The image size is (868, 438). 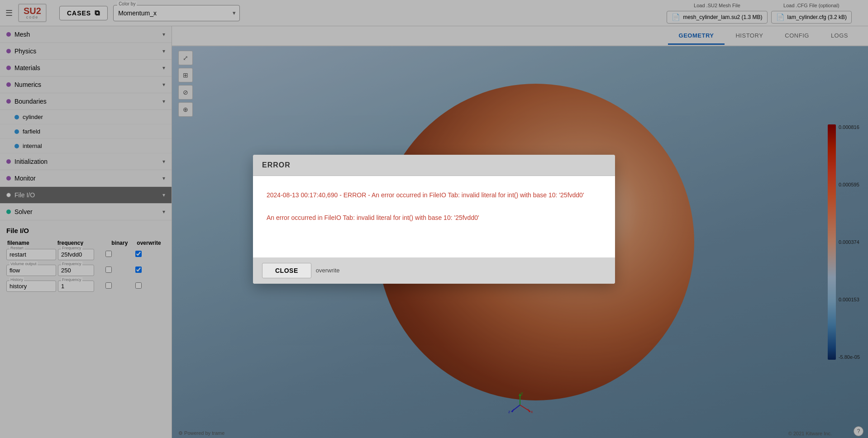 What do you see at coordinates (328, 271) in the screenshot?
I see `modal-overwrite-label: overwrite` at bounding box center [328, 271].